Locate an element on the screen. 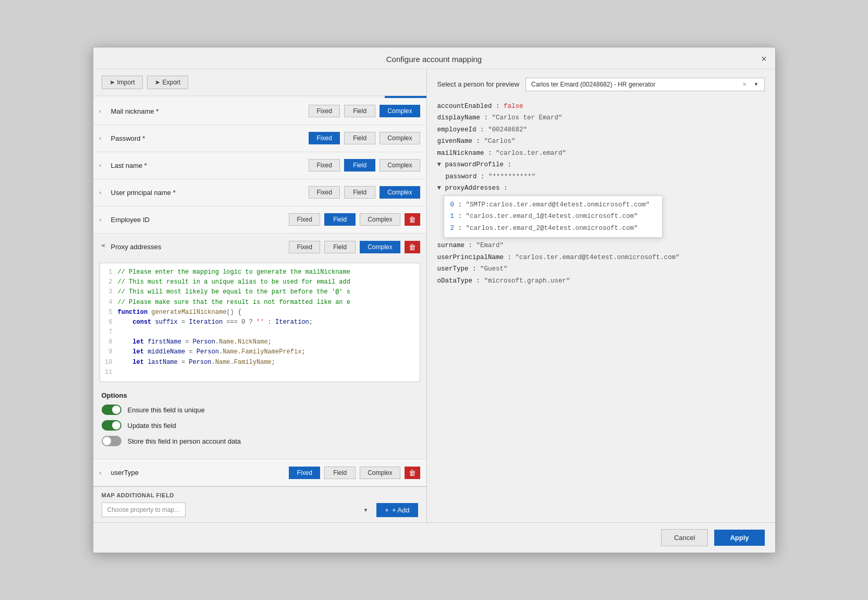 The height and width of the screenshot is (600, 868). toggle-store is located at coordinates (112, 441).